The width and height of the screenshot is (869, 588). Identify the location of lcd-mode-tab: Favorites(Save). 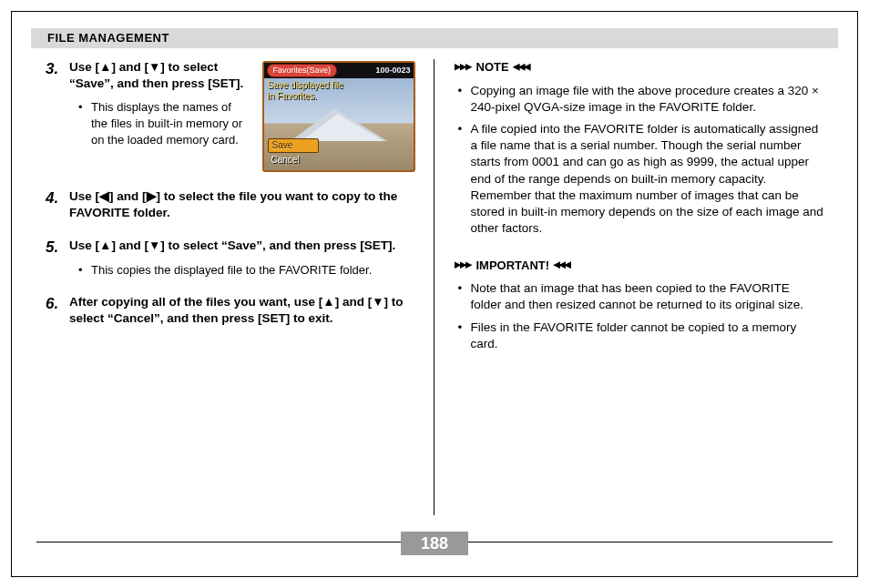
(302, 71).